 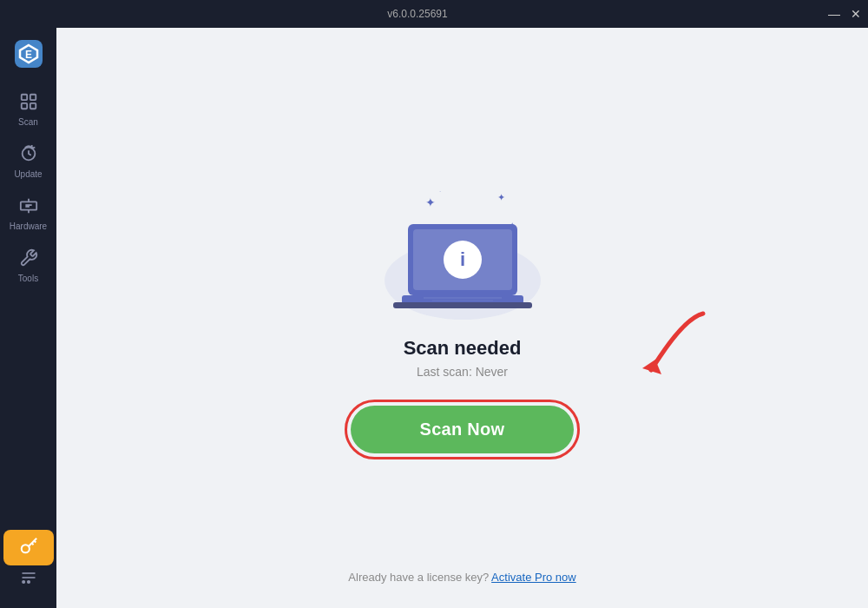 I want to click on scan-label: Scan, so click(x=28, y=122).